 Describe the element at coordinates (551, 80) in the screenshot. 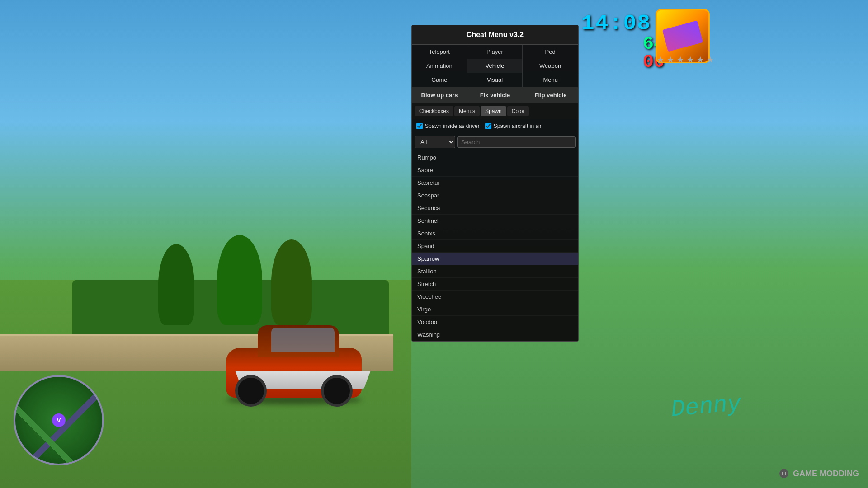

I see `nav-menu: Menu` at that location.